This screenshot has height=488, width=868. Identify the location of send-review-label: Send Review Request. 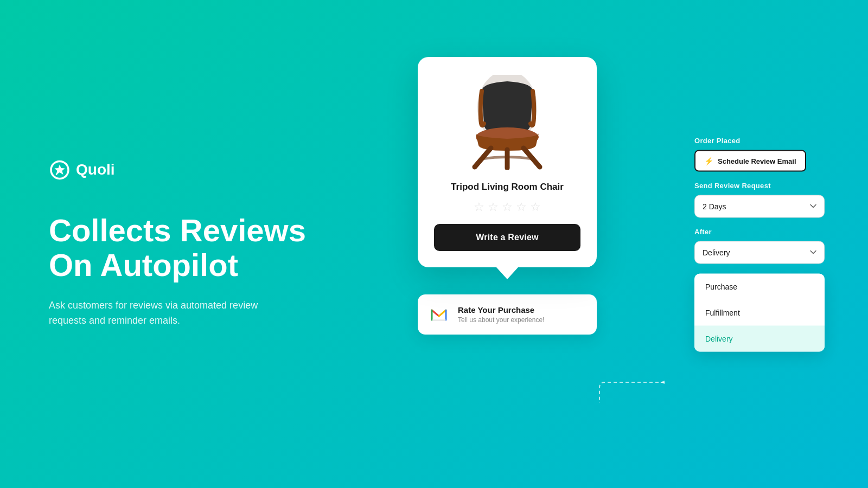
(760, 185).